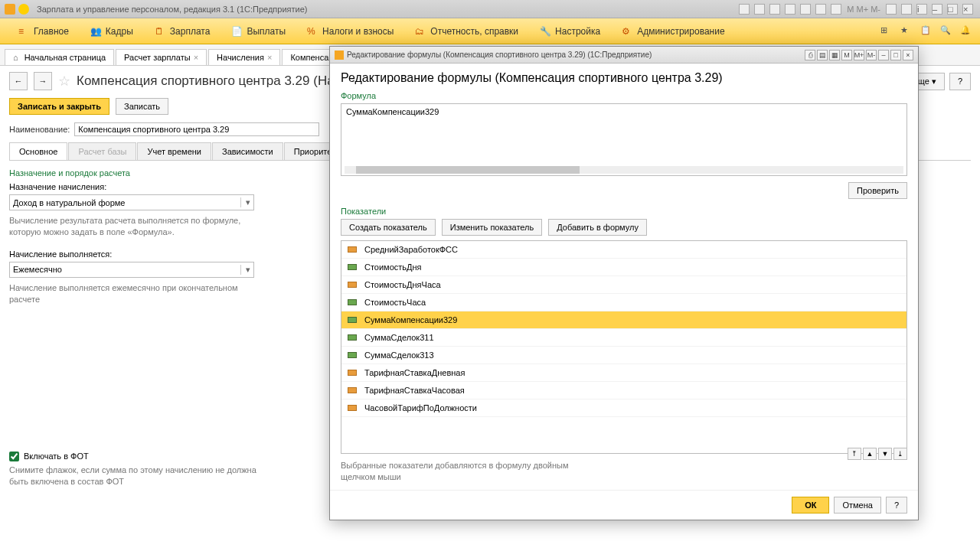 This screenshot has width=980, height=551. Describe the element at coordinates (624, 373) in the screenshot. I see `indicator-row: ТарифнаяСтавкаДневная` at that location.